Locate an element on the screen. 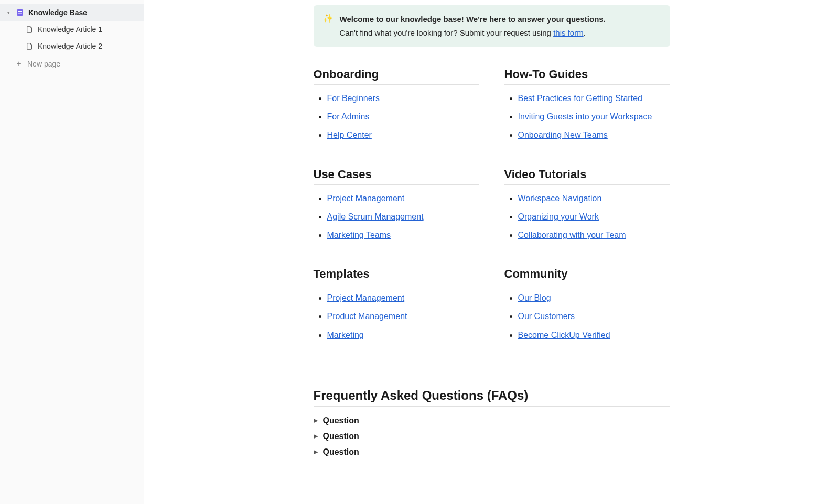 Image resolution: width=839 pixels, height=504 pixels. list-item: Our Blog is located at coordinates (594, 298).